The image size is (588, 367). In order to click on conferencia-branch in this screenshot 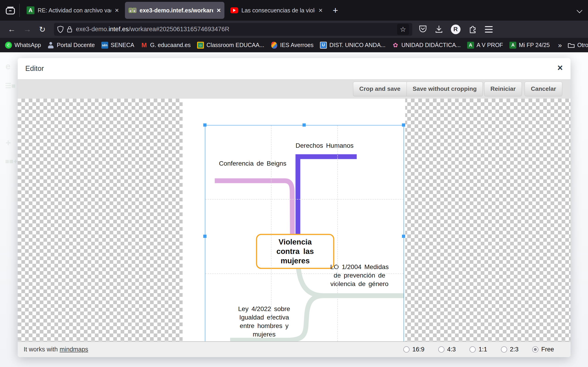, I will do `click(254, 208)`.